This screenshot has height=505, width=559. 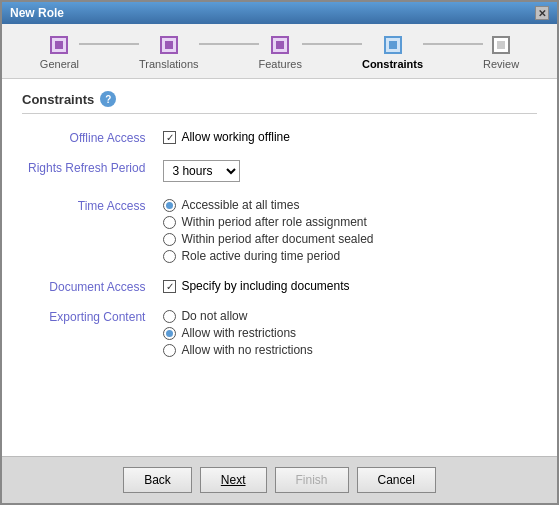 I want to click on step-icon-review, so click(x=501, y=45).